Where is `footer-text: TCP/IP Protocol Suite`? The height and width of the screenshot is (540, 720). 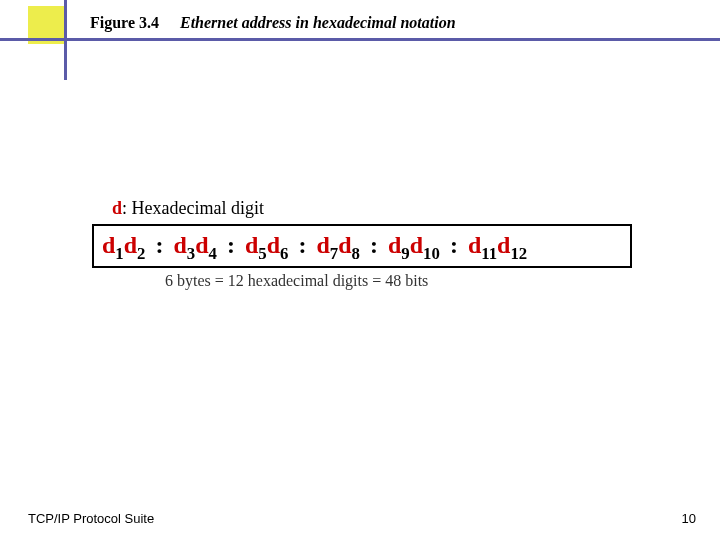
footer-text: TCP/IP Protocol Suite is located at coordinates (91, 518).